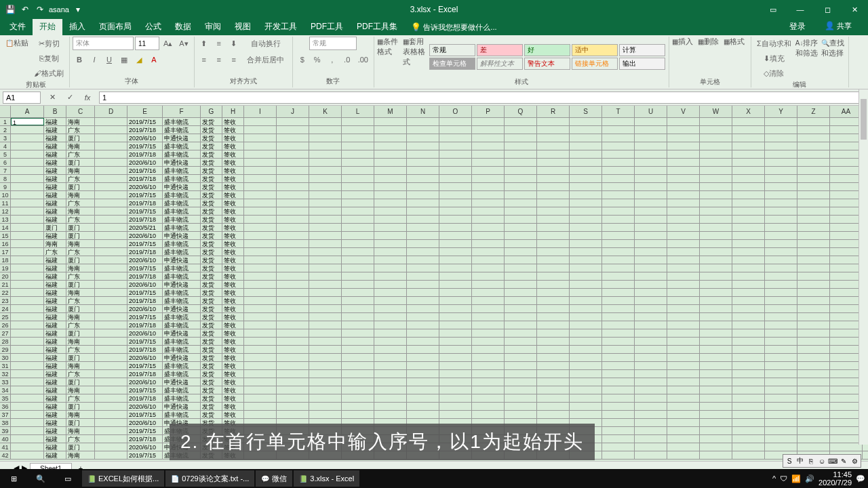  What do you see at coordinates (123, 479) in the screenshot?
I see `taskbar-app-excel-help: 📗 EXCEL如何根据...` at bounding box center [123, 479].